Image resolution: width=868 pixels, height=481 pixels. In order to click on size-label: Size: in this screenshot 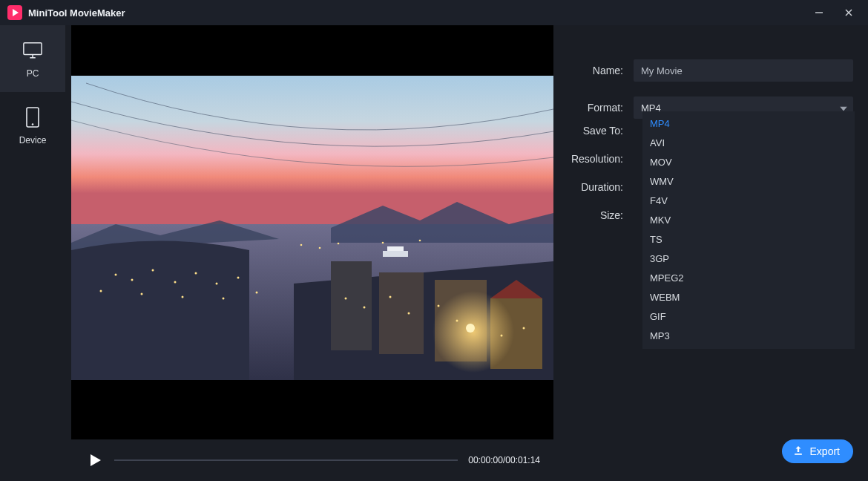, I will do `click(594, 215)`.